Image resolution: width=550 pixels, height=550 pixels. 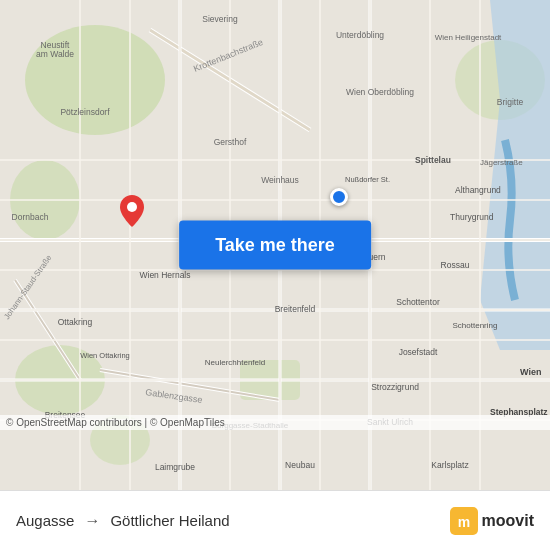 What do you see at coordinates (360, 35) in the screenshot?
I see `svg-text: Unterdöbling` at bounding box center [360, 35].